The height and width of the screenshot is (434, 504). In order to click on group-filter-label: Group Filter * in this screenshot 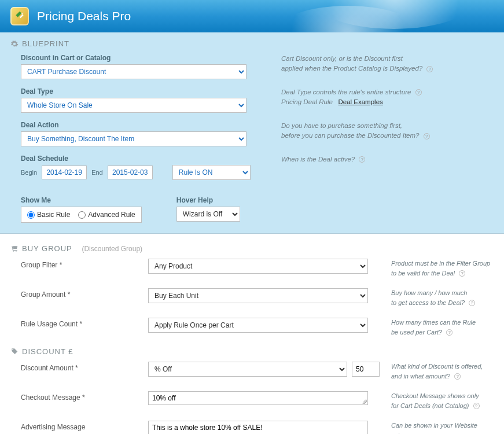, I will do `click(79, 264)`.